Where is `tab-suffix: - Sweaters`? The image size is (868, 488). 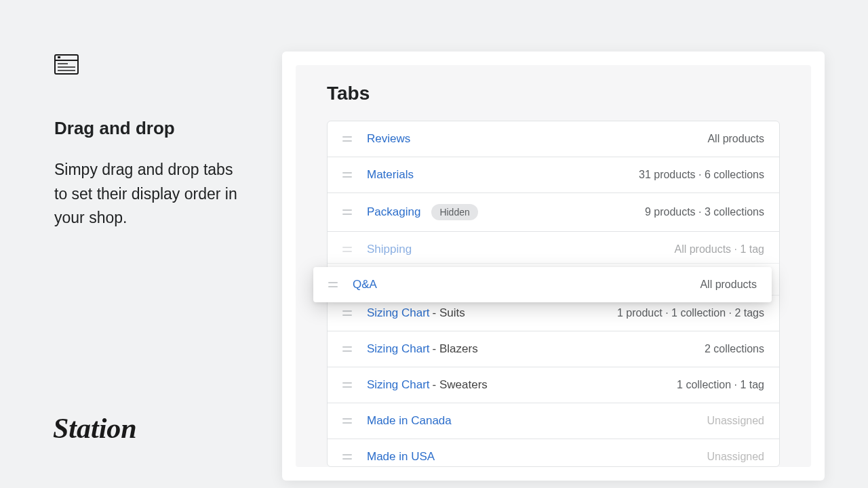
tab-suffix: - Sweaters is located at coordinates (460, 385).